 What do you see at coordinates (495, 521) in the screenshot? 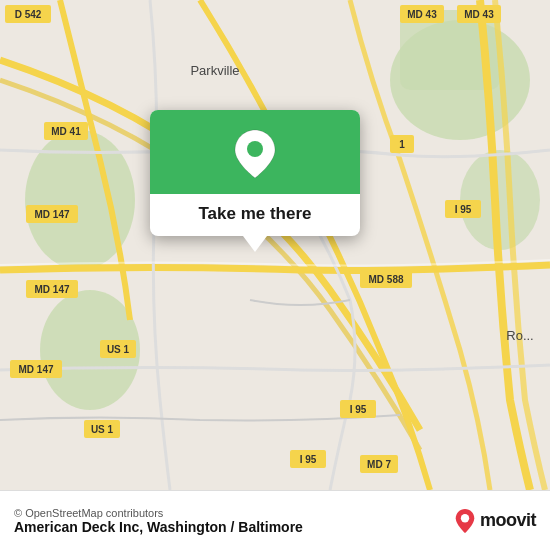
I see `moovit-logo: moovit` at bounding box center [495, 521].